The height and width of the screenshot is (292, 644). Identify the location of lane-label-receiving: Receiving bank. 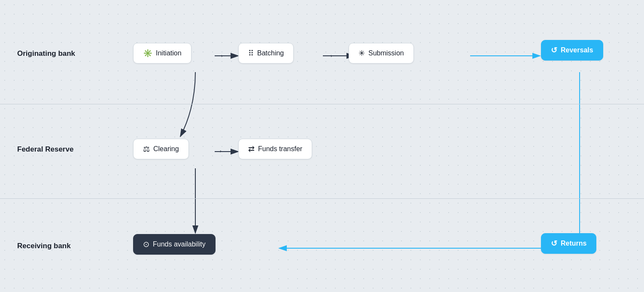
(60, 246).